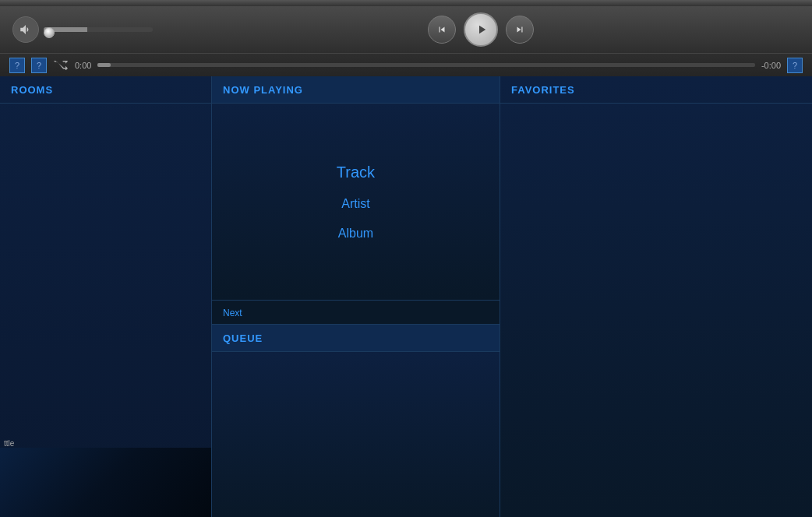 The height and width of the screenshot is (517, 812). I want to click on room-album-art, so click(106, 483).